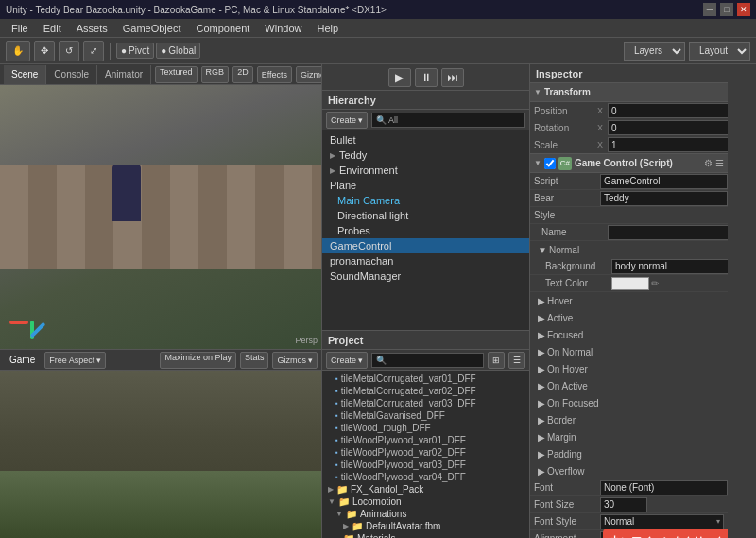  I want to click on hierarchy-item-dir-light: Directional light, so click(425, 216).